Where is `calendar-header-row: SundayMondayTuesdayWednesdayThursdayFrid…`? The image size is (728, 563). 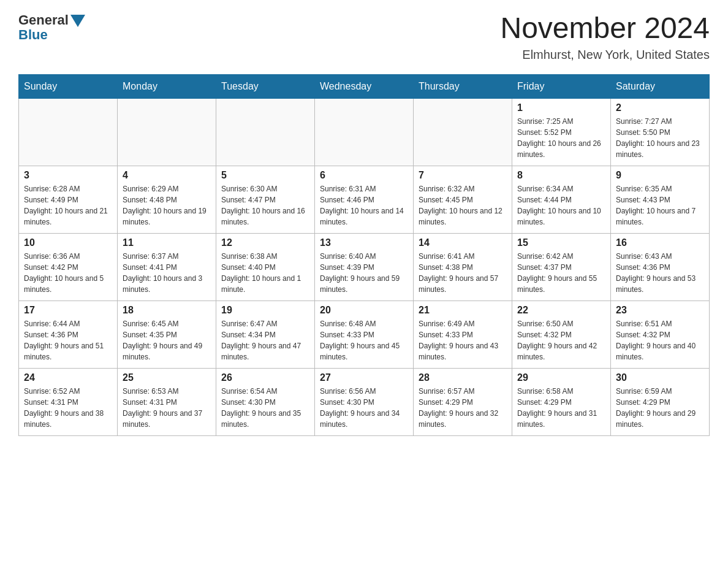 calendar-header-row: SundayMondayTuesdayWednesdayThursdayFrid… is located at coordinates (364, 86).